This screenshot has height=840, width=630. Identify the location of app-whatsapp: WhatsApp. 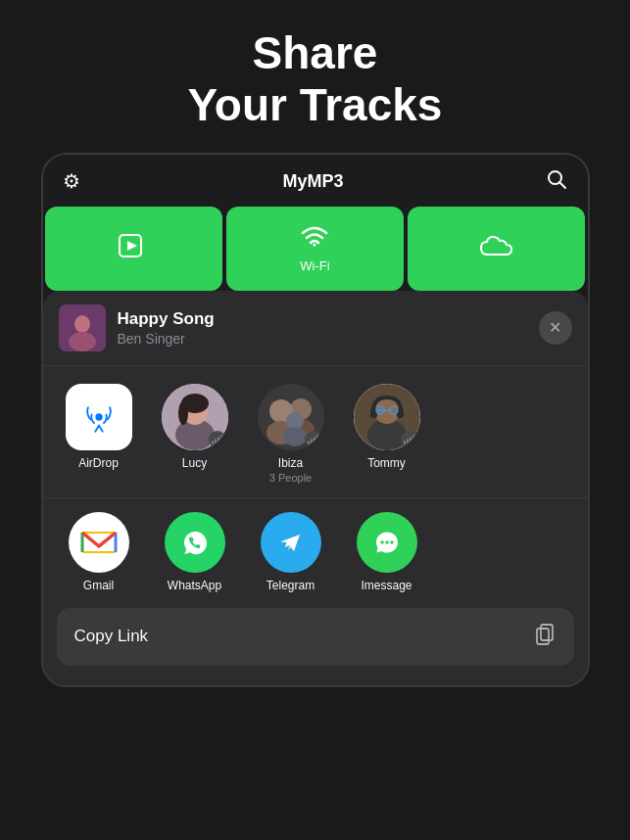
(195, 552).